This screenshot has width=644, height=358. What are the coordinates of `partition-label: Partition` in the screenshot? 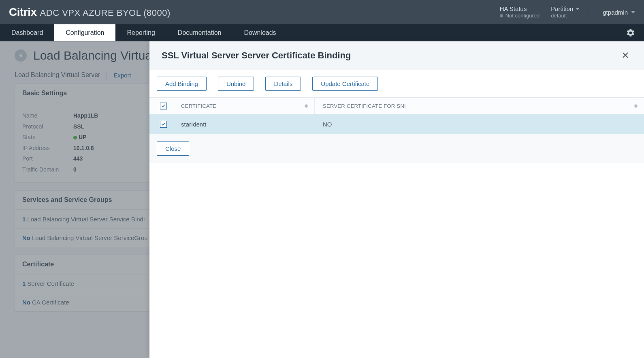 It's located at (562, 9).